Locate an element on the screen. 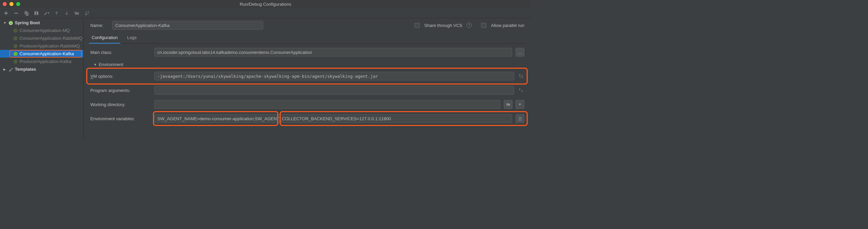 This screenshot has width=868, height=229. tab-logs: Logs is located at coordinates (132, 38).